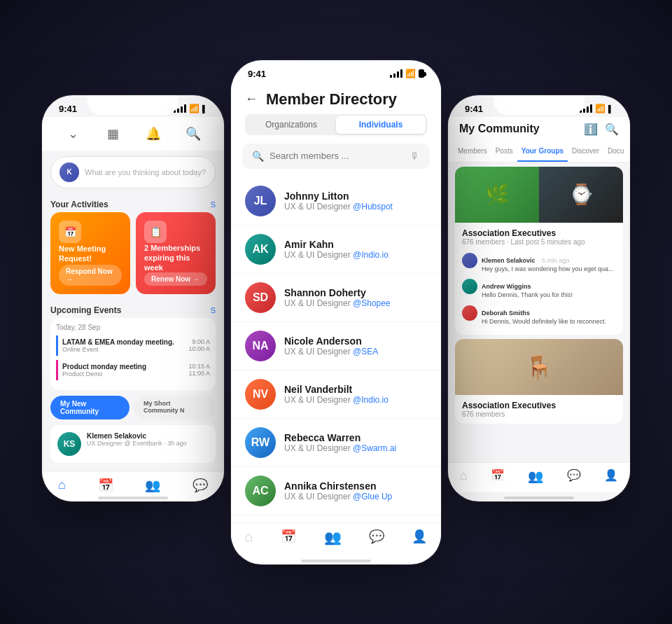  What do you see at coordinates (260, 249) in the screenshot?
I see `member-avatar-2: AK` at bounding box center [260, 249].